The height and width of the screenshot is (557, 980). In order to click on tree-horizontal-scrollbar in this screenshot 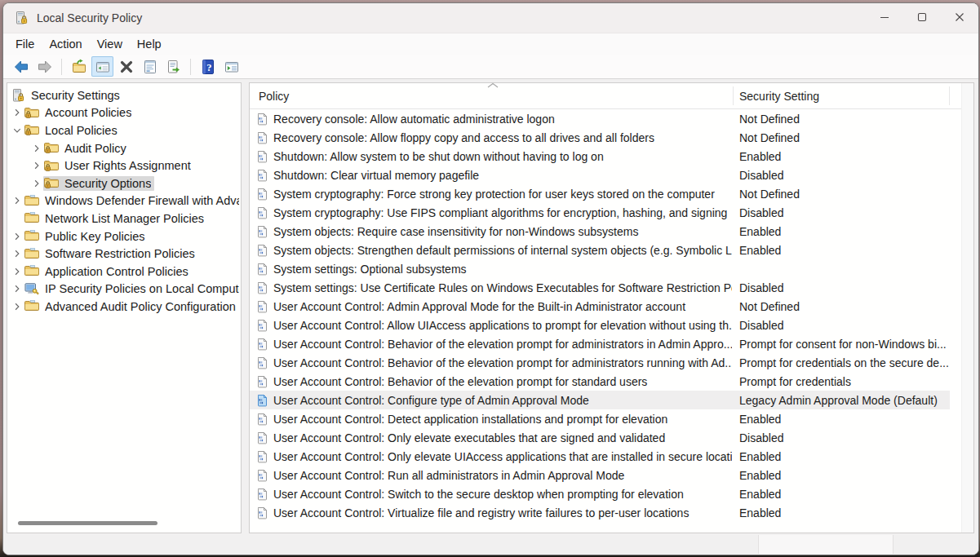, I will do `click(88, 524)`.